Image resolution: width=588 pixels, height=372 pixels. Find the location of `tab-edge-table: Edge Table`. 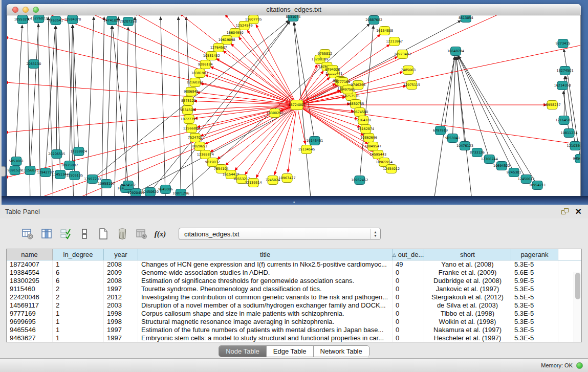

tab-edge-table: Edge Table is located at coordinates (290, 351).